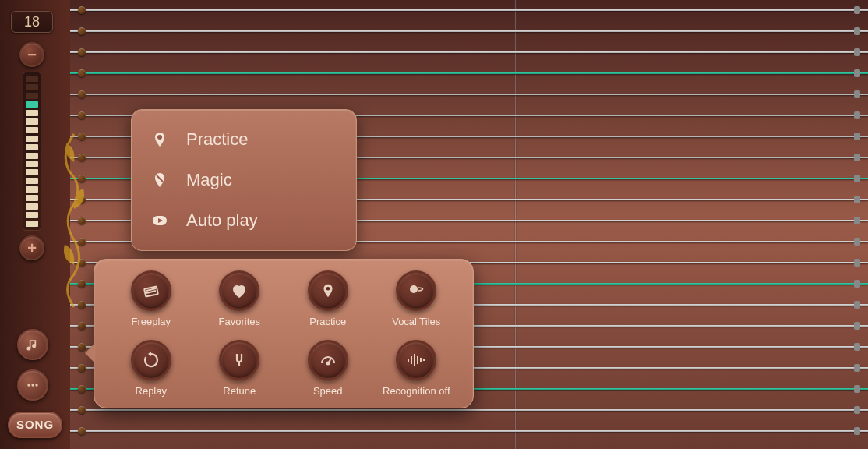 This screenshot has height=449, width=868. What do you see at coordinates (516, 224) in the screenshot?
I see `bridge` at bounding box center [516, 224].